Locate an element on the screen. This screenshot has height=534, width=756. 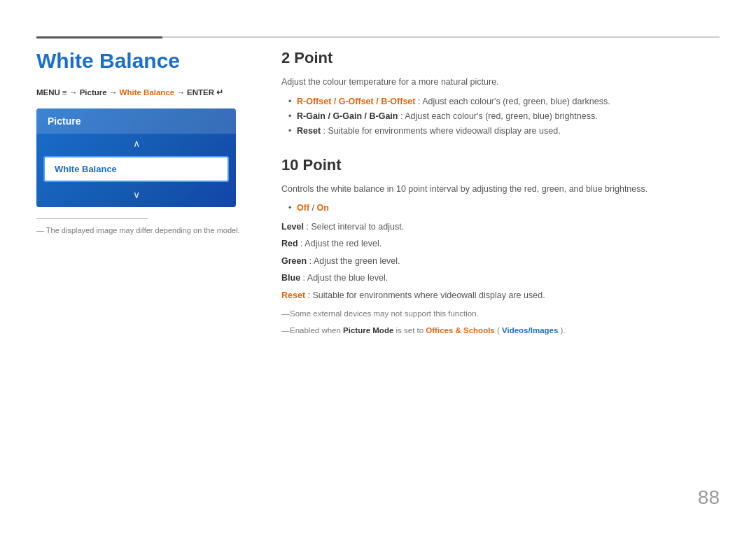
menu-item-picture: Picture is located at coordinates (94, 92).